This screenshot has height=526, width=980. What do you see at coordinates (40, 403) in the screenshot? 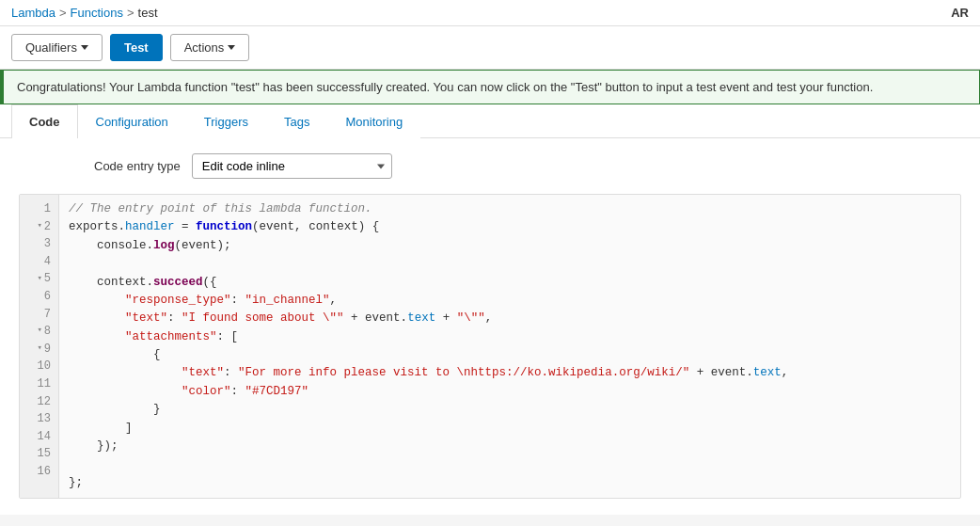
I see `line-num-12: 12` at bounding box center [40, 403].